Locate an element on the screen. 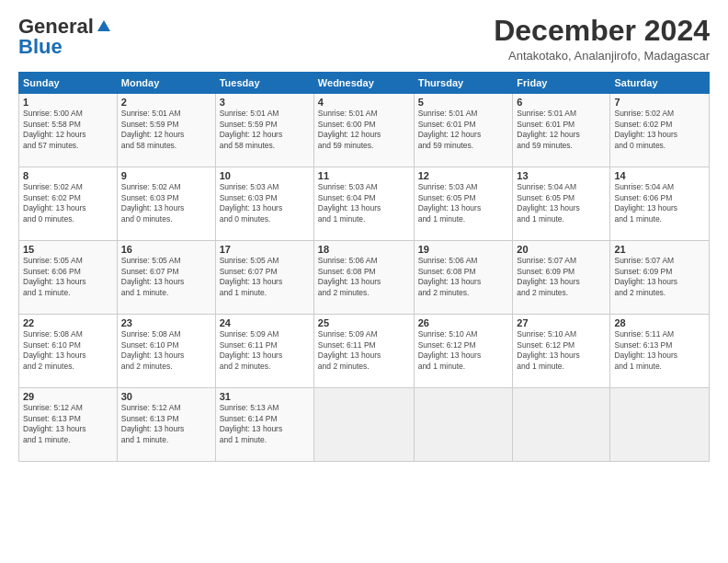  day-number: 12 is located at coordinates (463, 176).